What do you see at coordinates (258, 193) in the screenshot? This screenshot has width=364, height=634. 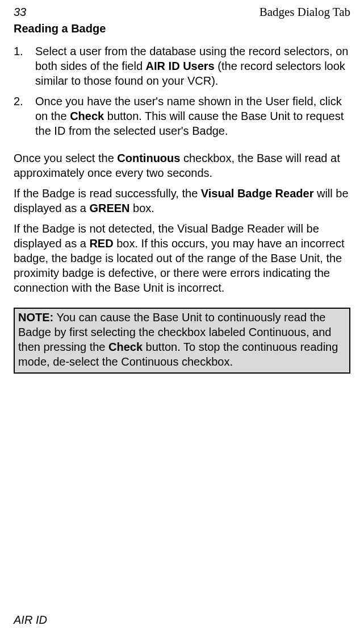 I see `bold-text: Visual Badge Reader` at bounding box center [258, 193].